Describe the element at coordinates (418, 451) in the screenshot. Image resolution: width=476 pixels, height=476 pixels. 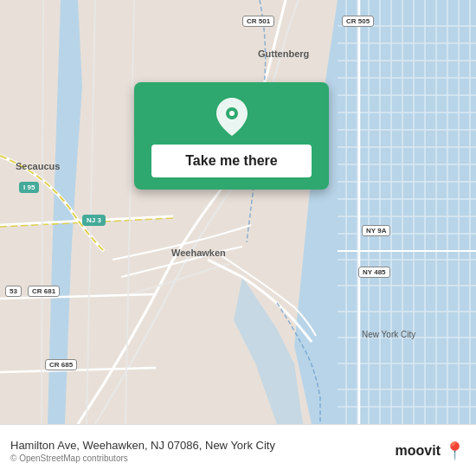
I see `moovit-text: moovit` at that location.